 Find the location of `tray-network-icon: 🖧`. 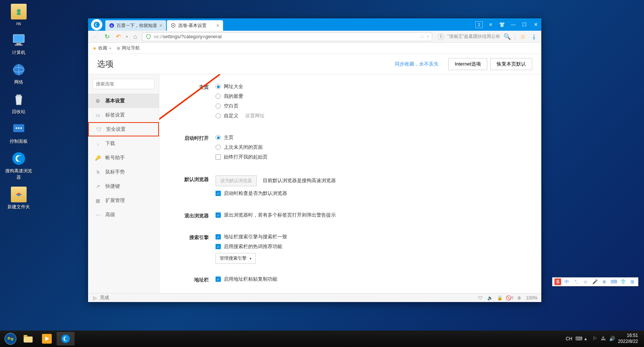

tray-network-icon: 🖧 is located at coordinates (604, 339).